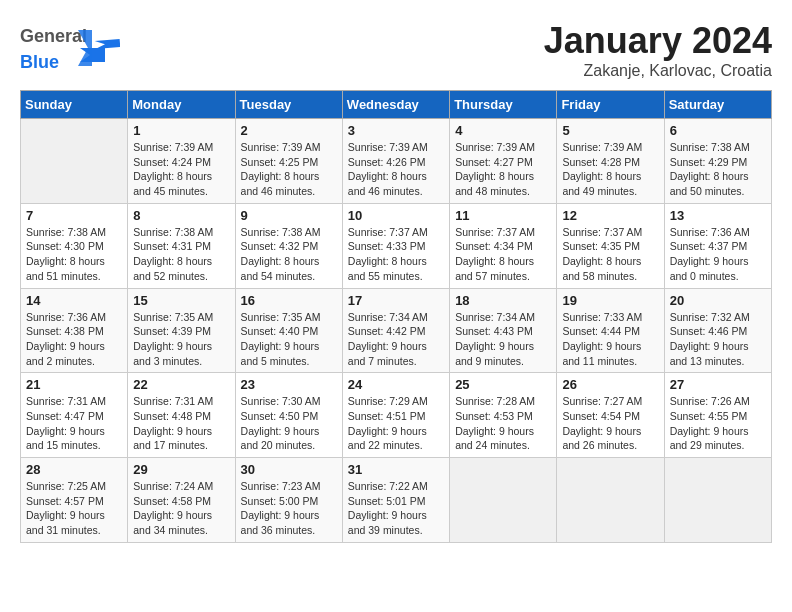  I want to click on day-header-friday: Friday, so click(610, 105).